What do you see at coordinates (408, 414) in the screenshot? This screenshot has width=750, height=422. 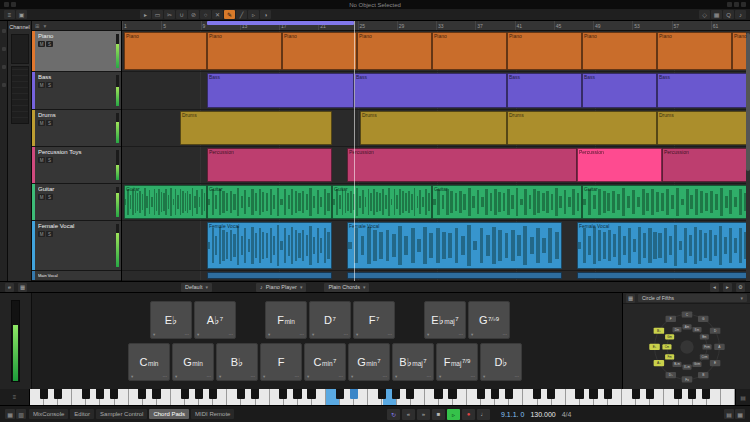 I see `rewind-button: «` at bounding box center [408, 414].